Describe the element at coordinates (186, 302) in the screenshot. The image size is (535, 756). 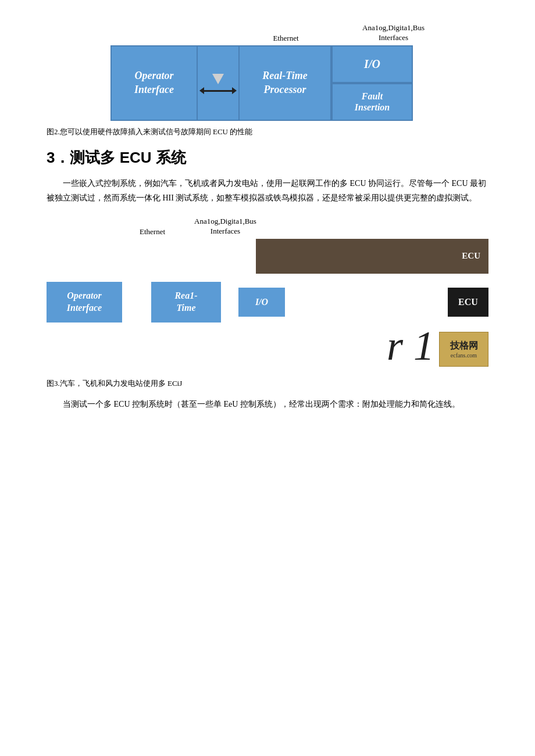
I see `realtime-block2: Rea1- Time` at that location.